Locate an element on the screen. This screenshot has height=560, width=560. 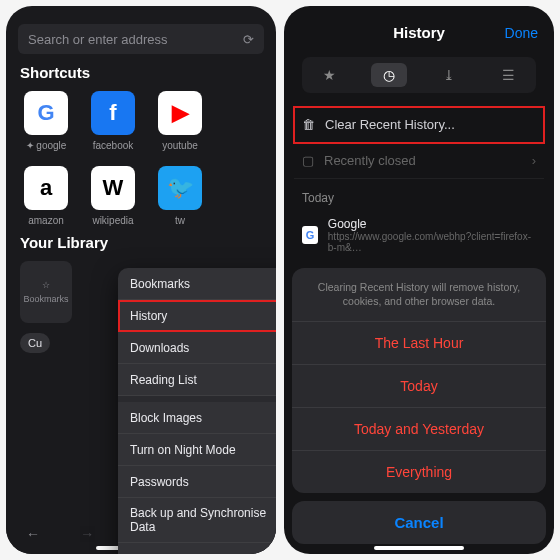
seg-downloads-icon: ⤓ is located at coordinates (449, 75).